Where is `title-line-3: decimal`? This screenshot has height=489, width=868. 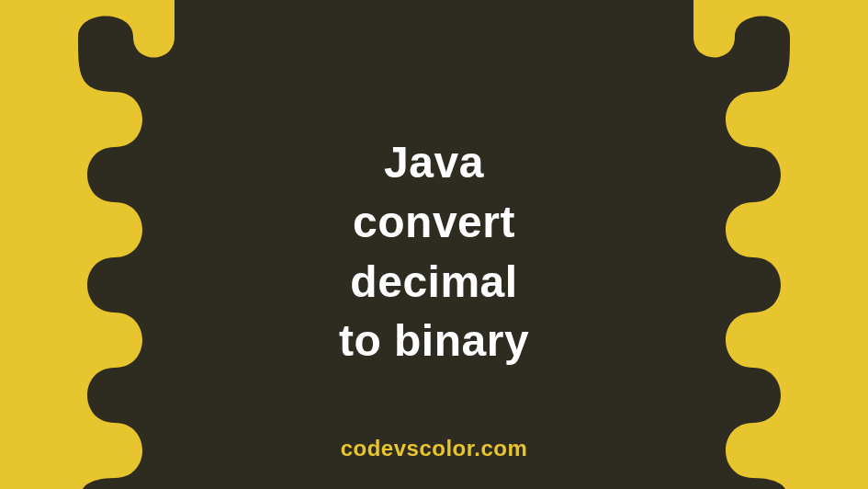 title-line-3: decimal is located at coordinates (434, 283).